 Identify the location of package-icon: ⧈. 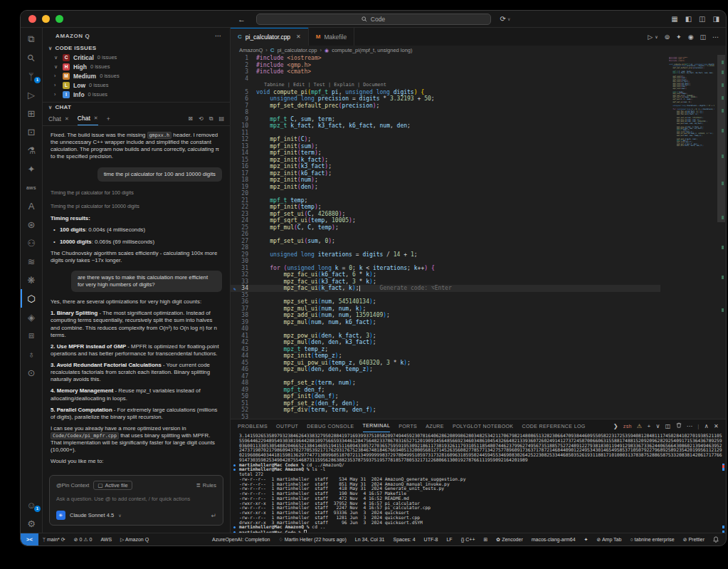
(31, 335).